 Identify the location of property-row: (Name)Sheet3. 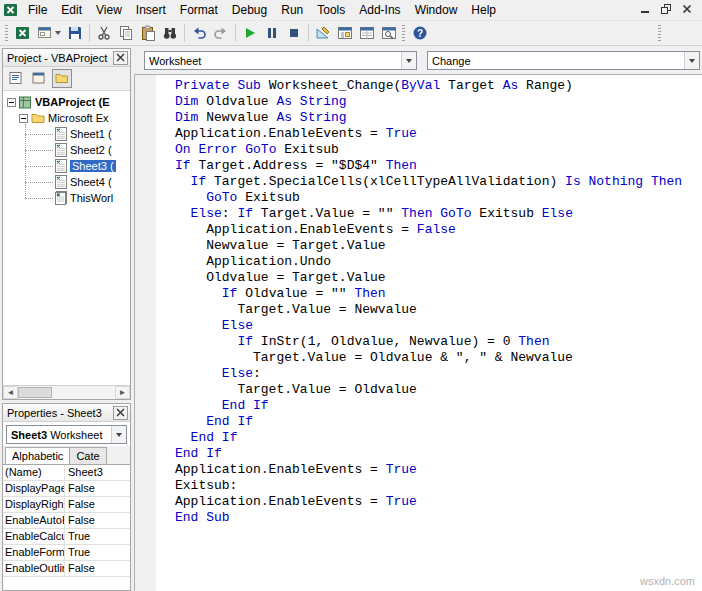
(66, 473).